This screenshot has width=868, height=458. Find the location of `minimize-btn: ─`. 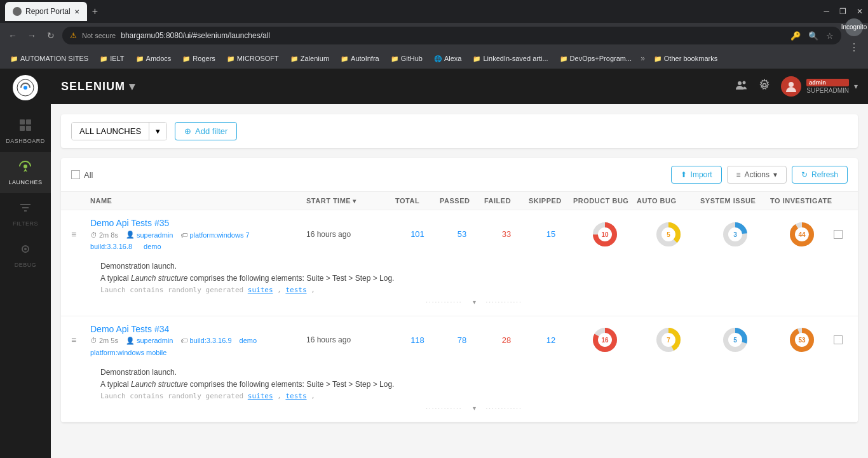

minimize-btn: ─ is located at coordinates (826, 11).